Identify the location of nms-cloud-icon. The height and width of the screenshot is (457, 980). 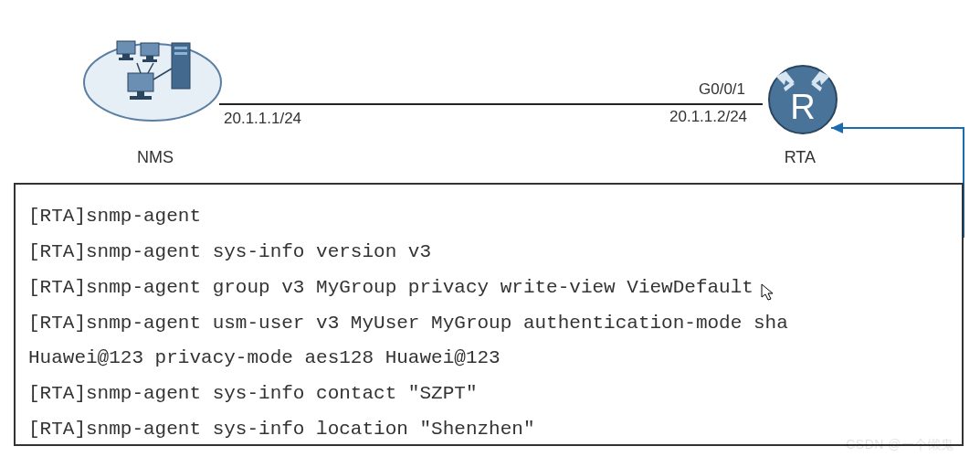
(151, 75).